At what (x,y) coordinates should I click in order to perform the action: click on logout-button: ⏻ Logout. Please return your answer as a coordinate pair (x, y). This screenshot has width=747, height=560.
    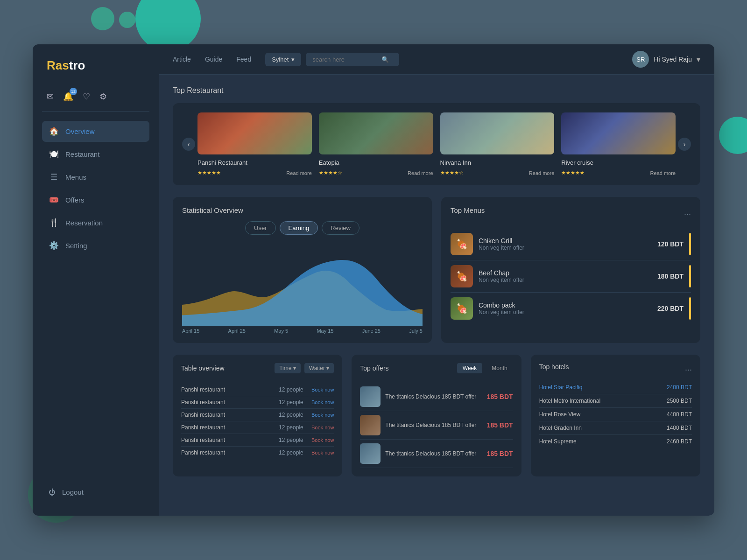
    Looking at the image, I should click on (96, 492).